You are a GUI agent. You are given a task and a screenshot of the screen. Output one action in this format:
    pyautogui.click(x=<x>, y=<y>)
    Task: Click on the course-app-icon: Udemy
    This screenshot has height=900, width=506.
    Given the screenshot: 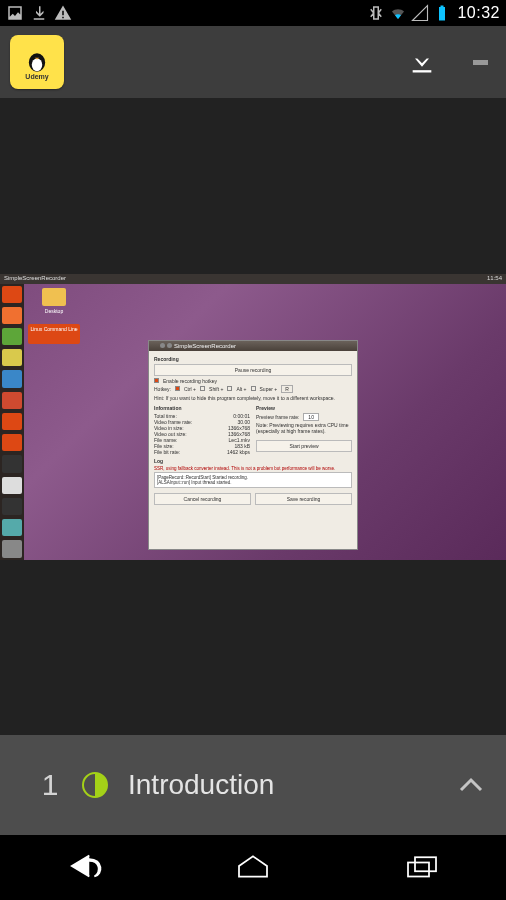 What is the action you would take?
    pyautogui.click(x=37, y=62)
    